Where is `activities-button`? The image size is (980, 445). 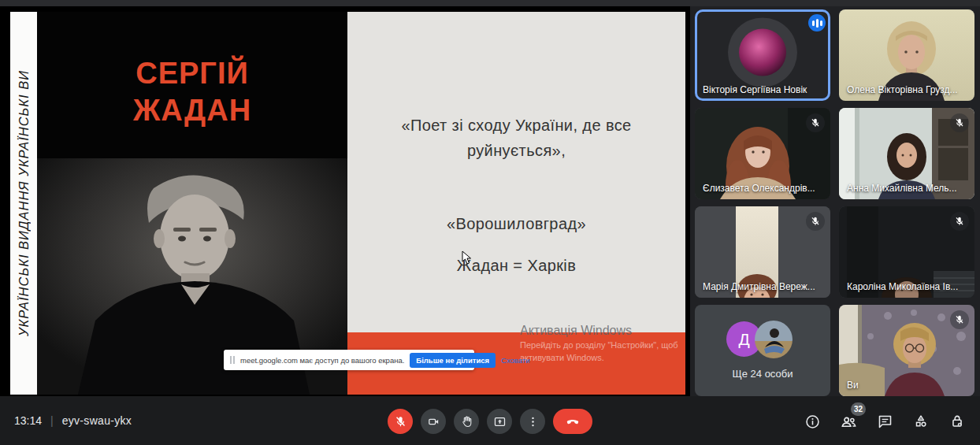
activities-button is located at coordinates (921, 421).